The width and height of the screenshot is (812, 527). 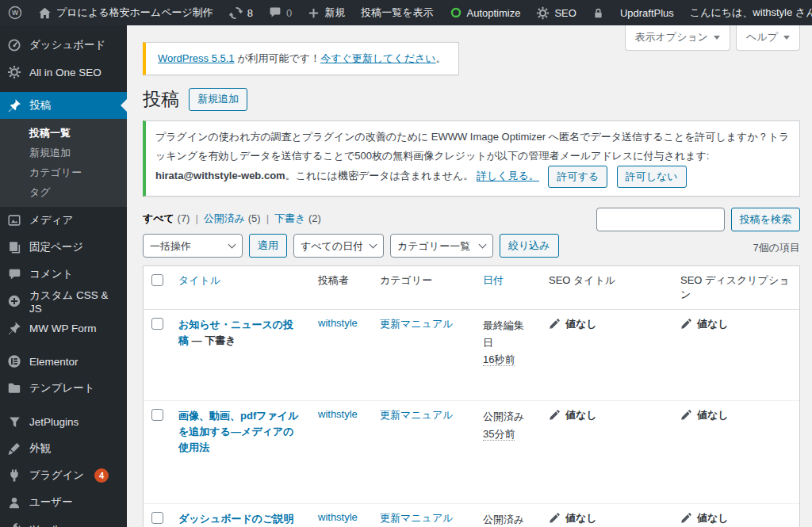 I want to click on updraft-lock-link, so click(x=598, y=13).